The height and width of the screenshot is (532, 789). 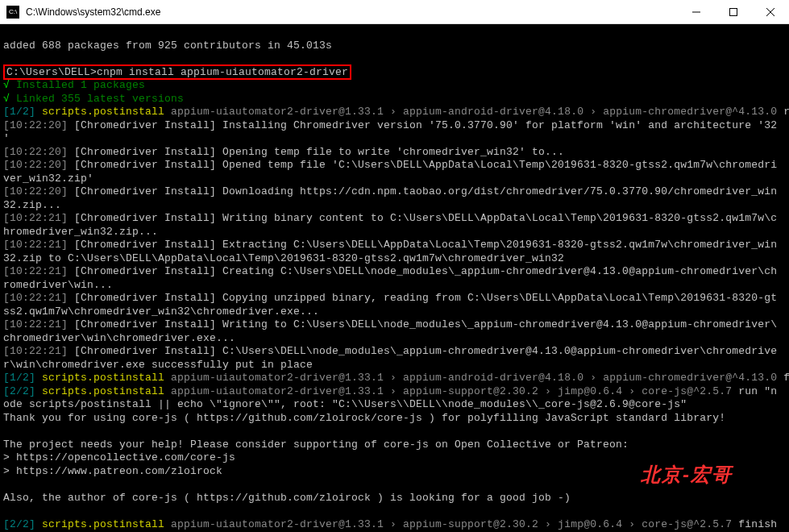 What do you see at coordinates (754, 392) in the screenshot?
I see `output-line: run "n` at bounding box center [754, 392].